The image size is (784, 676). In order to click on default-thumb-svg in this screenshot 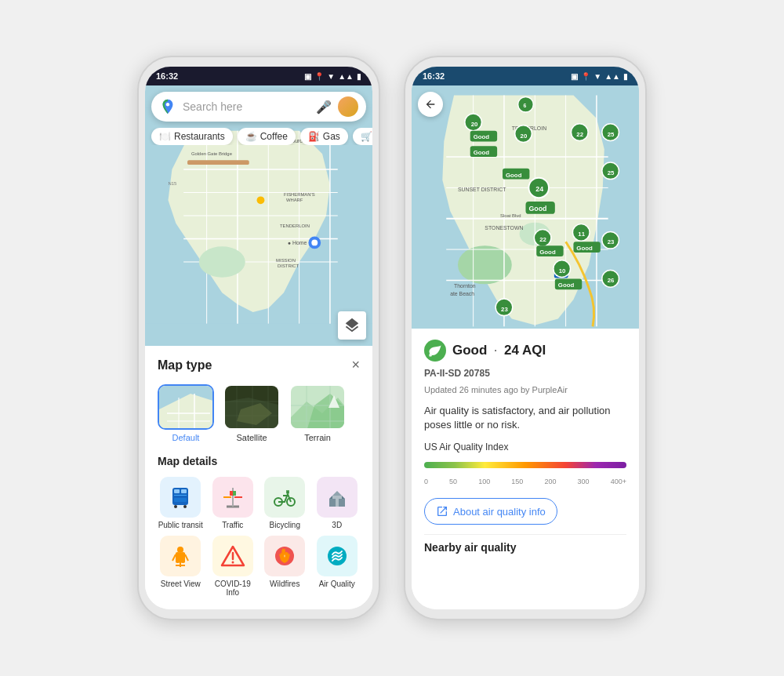, I will do `click(187, 408)`.